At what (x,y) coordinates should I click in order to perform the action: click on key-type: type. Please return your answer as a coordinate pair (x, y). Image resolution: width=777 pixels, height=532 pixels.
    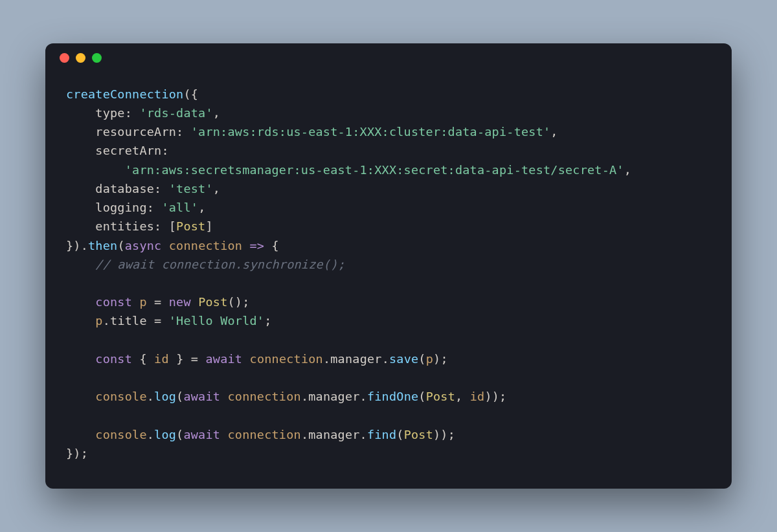
    Looking at the image, I should click on (110, 113).